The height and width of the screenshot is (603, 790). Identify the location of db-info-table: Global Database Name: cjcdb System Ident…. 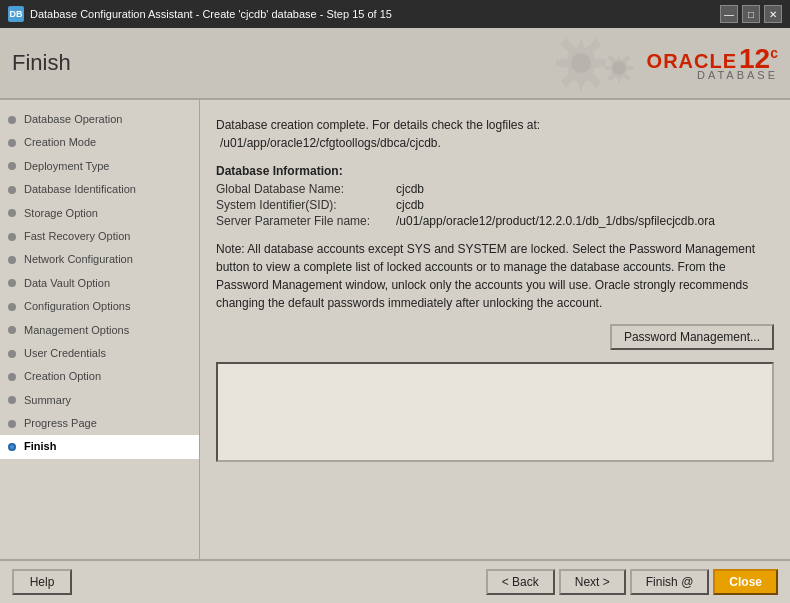
(495, 205).